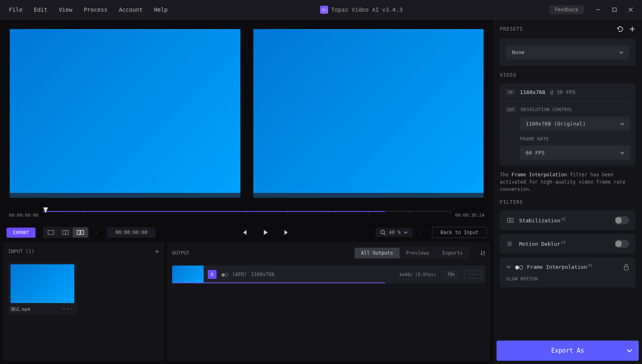  I want to click on tab-all-outputs: All Outputs, so click(377, 253).